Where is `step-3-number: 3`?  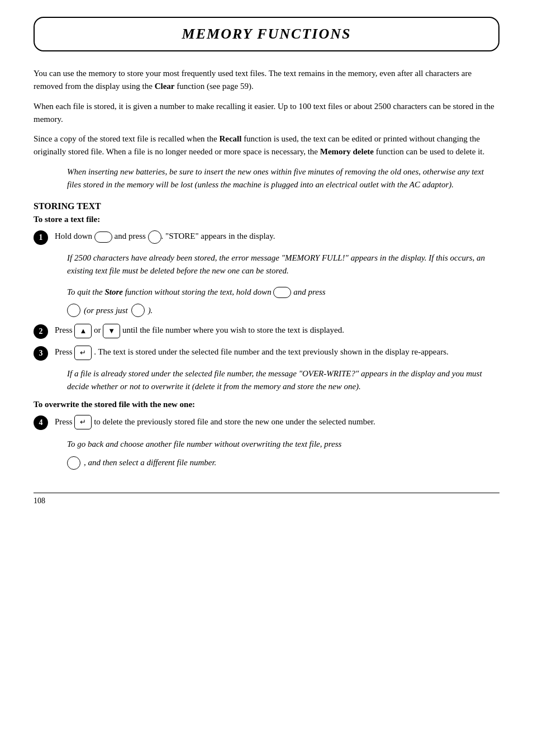
step-3-number: 3 is located at coordinates (41, 353).